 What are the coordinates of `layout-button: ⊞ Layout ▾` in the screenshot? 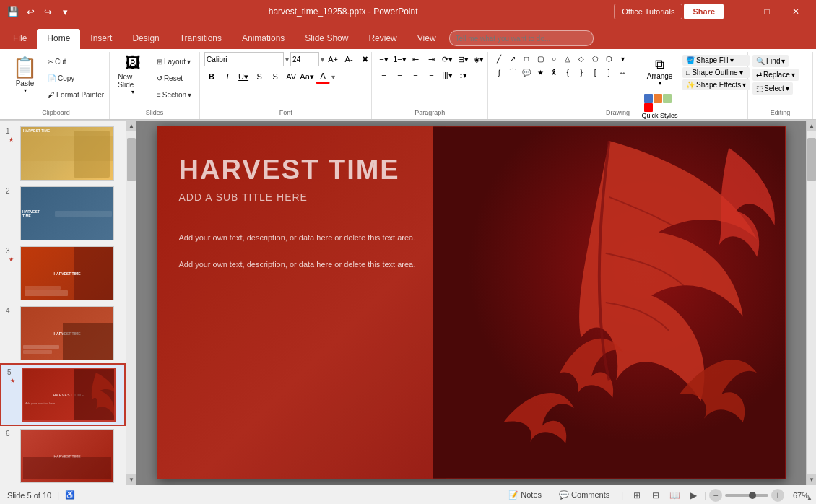 It's located at (174, 61).